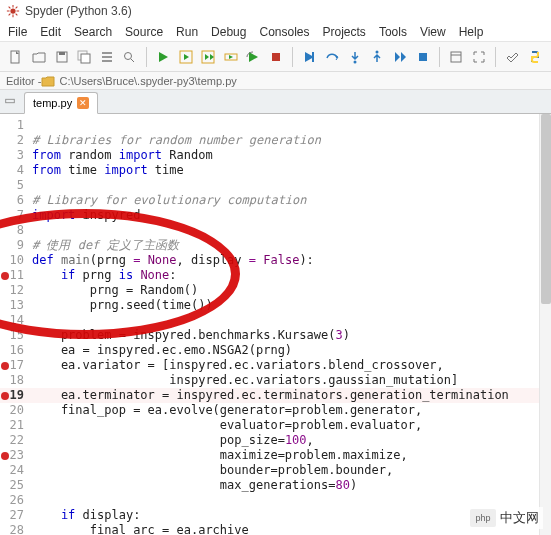 The width and height of the screenshot is (551, 535). I want to click on run-cell-advance-button, so click(208, 57).